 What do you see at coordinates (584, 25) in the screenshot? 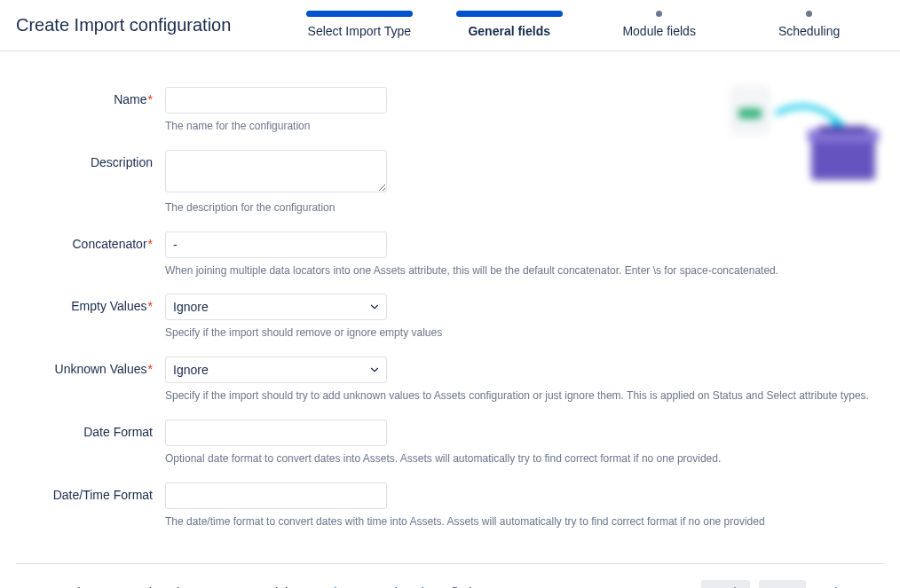
I see `stepper: Select Import Type General fields Module…` at bounding box center [584, 25].